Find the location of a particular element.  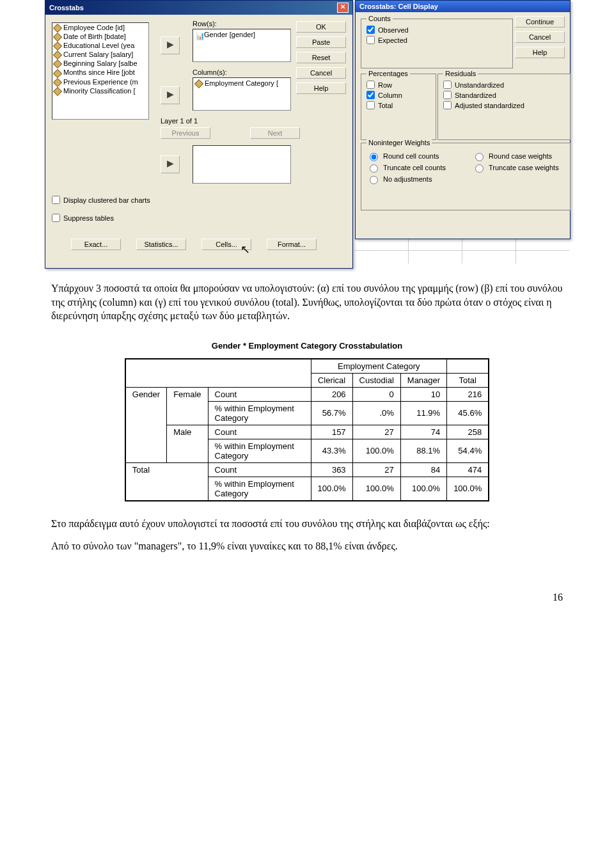

observed-checkbox: Observed is located at coordinates (437, 29).